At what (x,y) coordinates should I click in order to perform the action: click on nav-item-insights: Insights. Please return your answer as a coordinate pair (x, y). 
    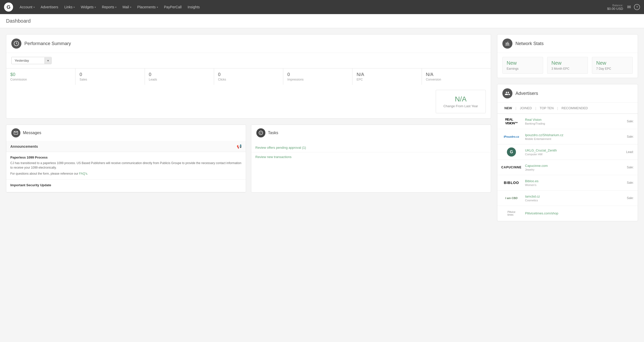
    Looking at the image, I should click on (194, 7).